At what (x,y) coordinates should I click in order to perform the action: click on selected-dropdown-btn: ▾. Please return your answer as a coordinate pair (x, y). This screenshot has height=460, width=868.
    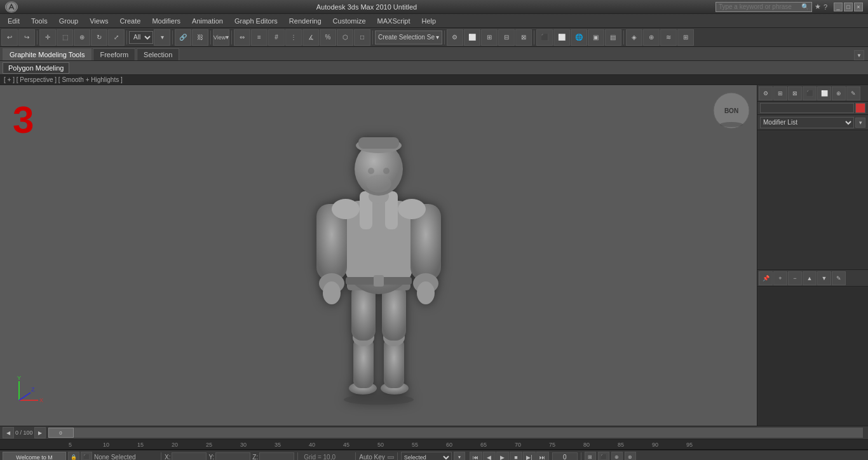
    Looking at the image, I should click on (459, 456).